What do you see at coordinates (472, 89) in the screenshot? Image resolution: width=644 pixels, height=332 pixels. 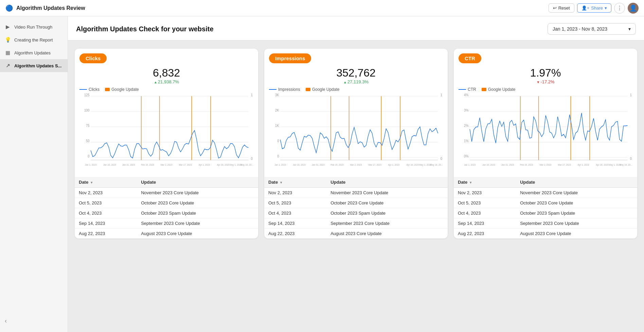 I see `legend-line-label: CTR` at bounding box center [472, 89].